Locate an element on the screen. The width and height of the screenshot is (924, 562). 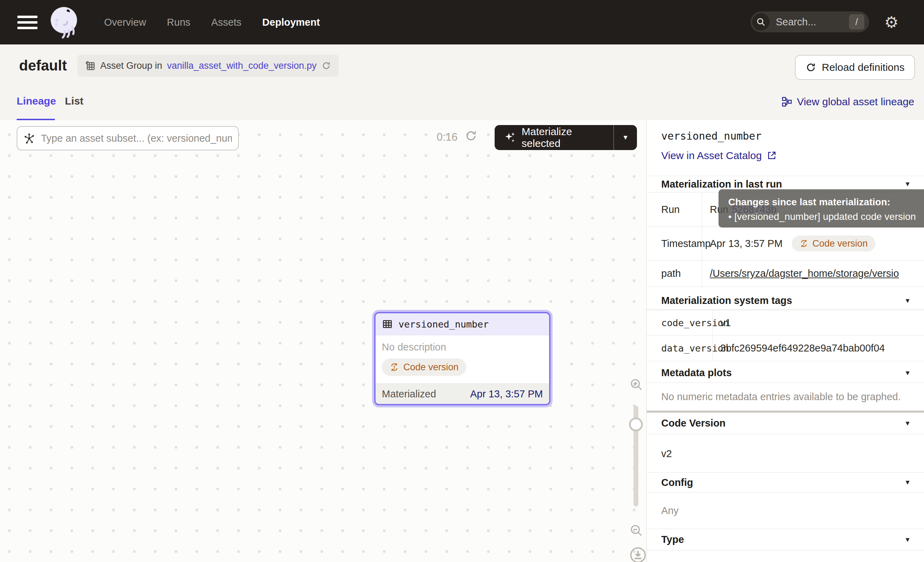
page-title: default is located at coordinates (43, 66).